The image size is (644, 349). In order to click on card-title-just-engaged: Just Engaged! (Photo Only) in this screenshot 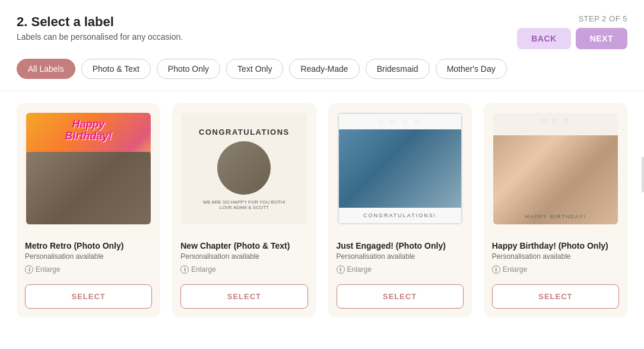, I will do `click(400, 246)`.